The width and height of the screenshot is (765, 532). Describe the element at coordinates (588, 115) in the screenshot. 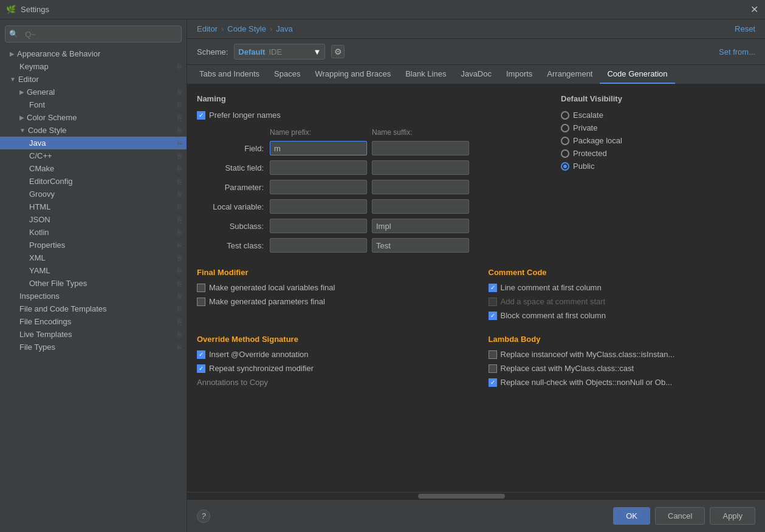

I see `radio-label-0: Escalate` at that location.